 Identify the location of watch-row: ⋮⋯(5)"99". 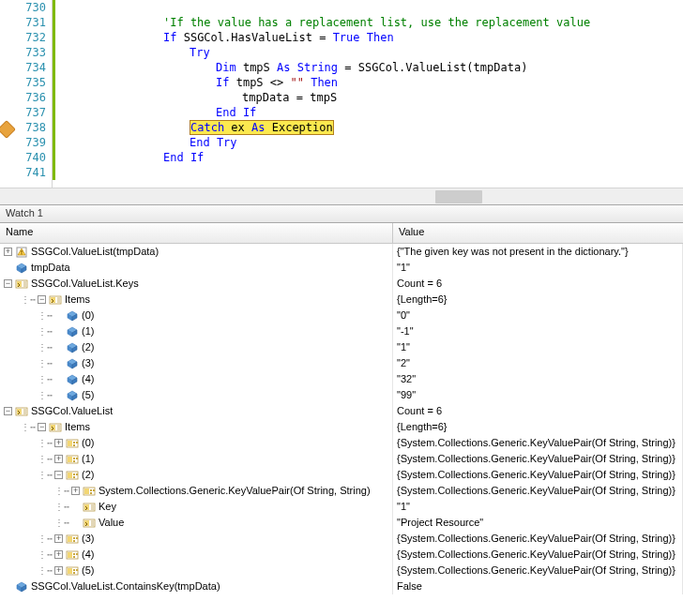
(342, 396).